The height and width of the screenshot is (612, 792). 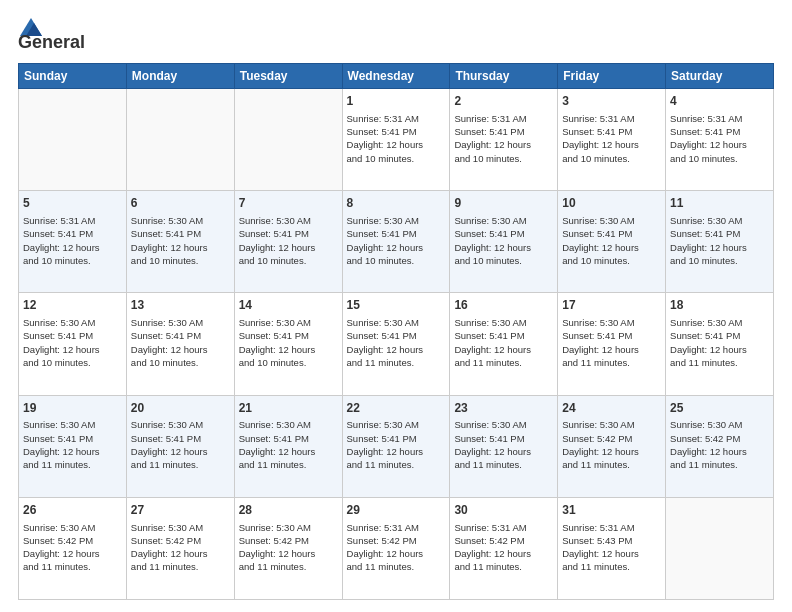 What do you see at coordinates (73, 548) in the screenshot?
I see `calendar-day-cell: 26Sunrise: 5:30 AMSunset: 5:42 PMDayligh…` at bounding box center [73, 548].